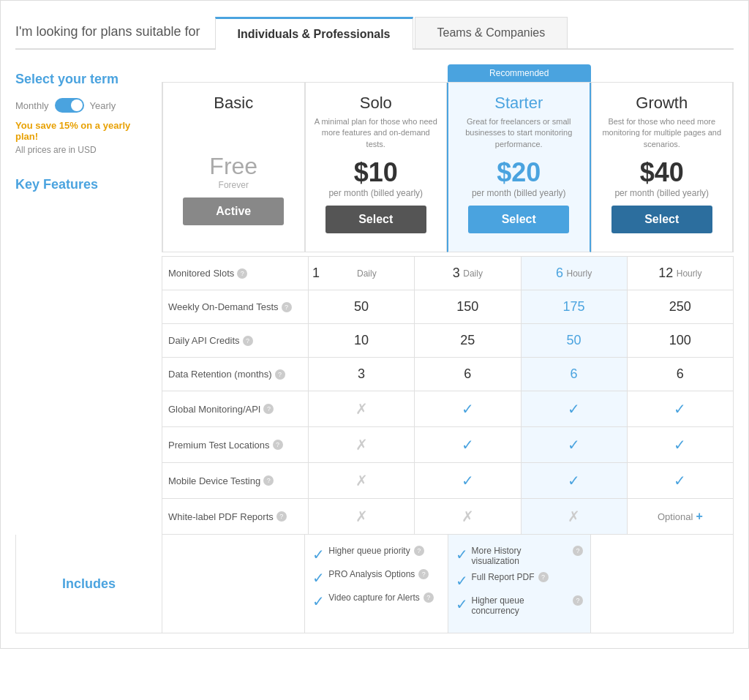 The image size is (749, 700). I want to click on solo-premium: ✓, so click(468, 445).